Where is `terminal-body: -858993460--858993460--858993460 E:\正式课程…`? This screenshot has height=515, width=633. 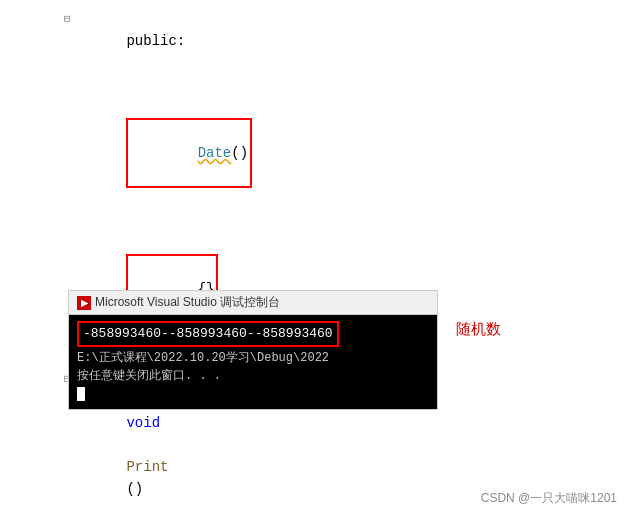 terminal-body: -858993460--858993460--858993460 E:\正式课程… is located at coordinates (253, 362).